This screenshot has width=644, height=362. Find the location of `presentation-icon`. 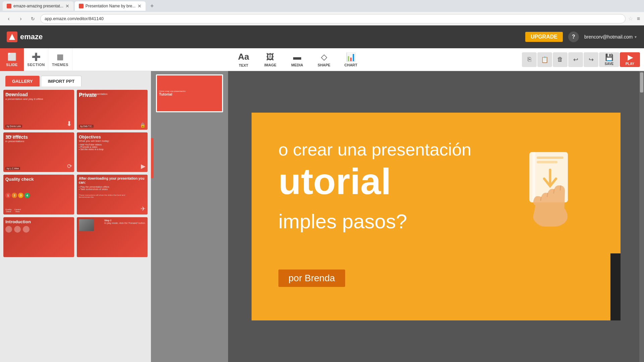

presentation-icon is located at coordinates (550, 197).